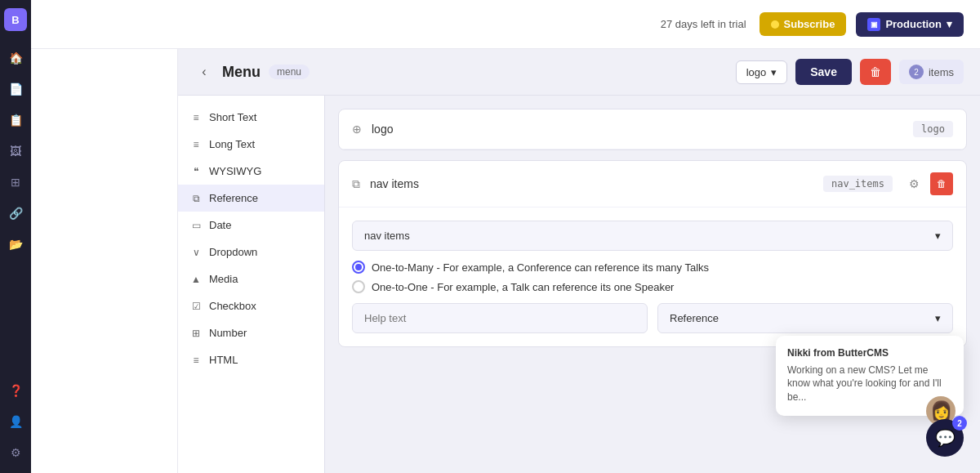 Image resolution: width=980 pixels, height=473 pixels. Describe the element at coordinates (506, 25) in the screenshot. I see `topbar: 27 days left in trial Subscribe ▣ Produc…` at that location.